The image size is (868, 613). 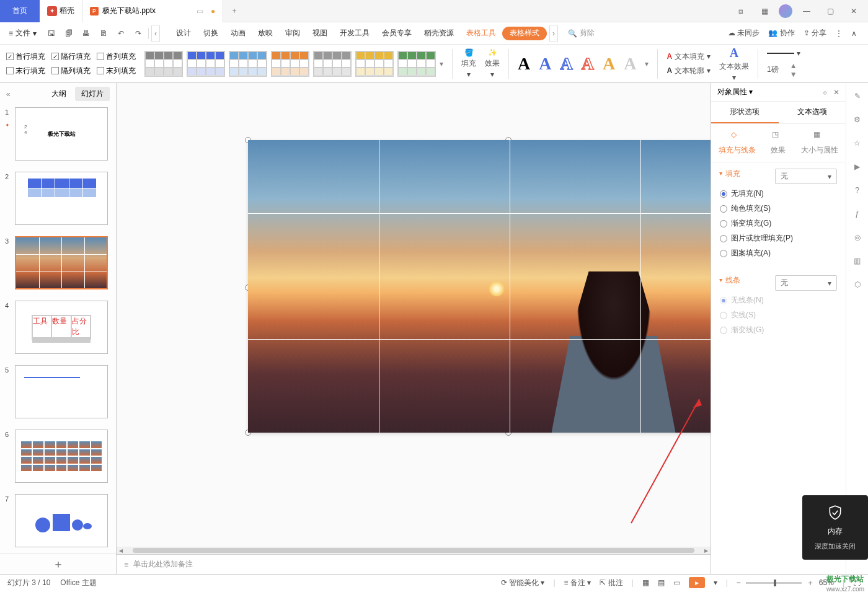 What do you see at coordinates (566, 64) in the screenshot?
I see `text-style-3: A` at bounding box center [566, 64].